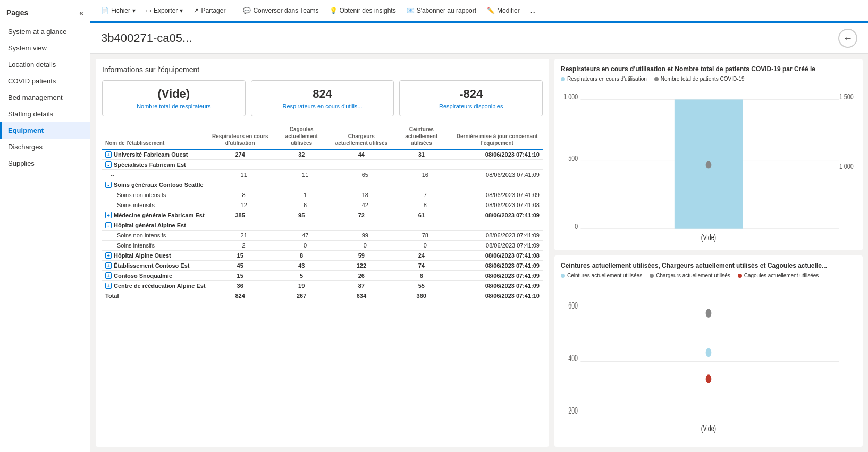 Image resolution: width=868 pixels, height=452 pixels. I want to click on row-2-col-2: 65, so click(361, 175).